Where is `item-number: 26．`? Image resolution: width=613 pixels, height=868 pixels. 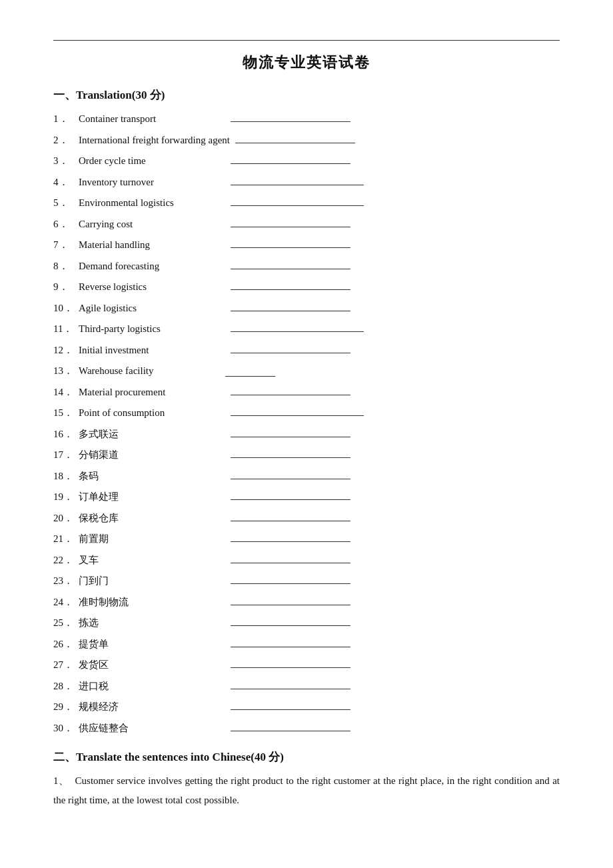
item-number: 26． is located at coordinates (66, 644).